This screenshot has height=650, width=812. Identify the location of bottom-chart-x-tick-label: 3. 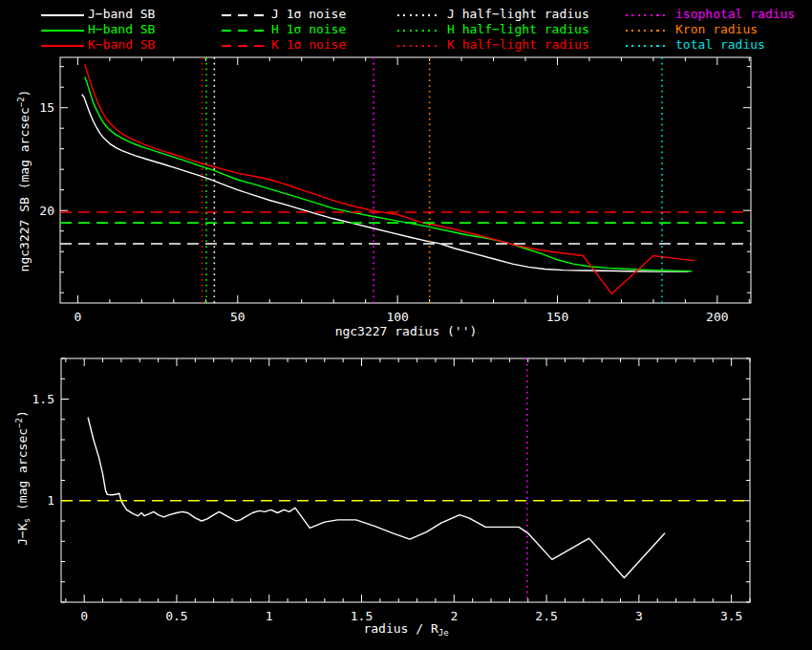
(639, 616).